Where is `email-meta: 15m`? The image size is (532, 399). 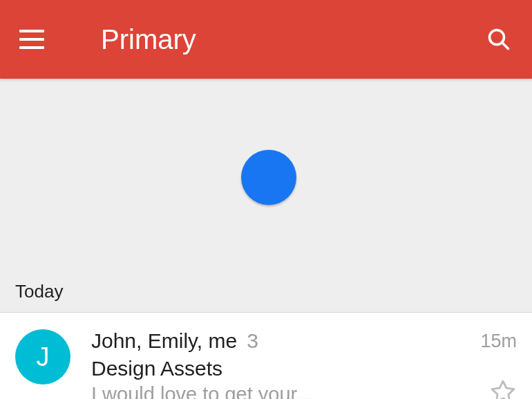
email-meta: 15m is located at coordinates (499, 364).